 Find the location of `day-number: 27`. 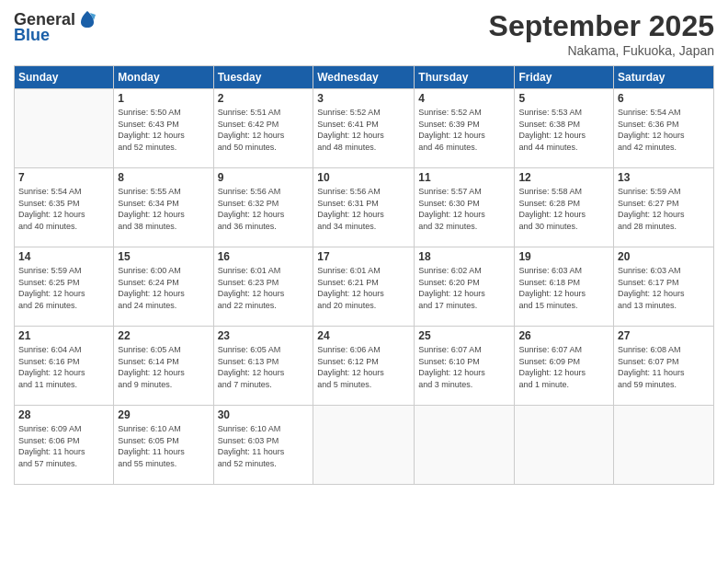

day-number: 27 is located at coordinates (664, 336).